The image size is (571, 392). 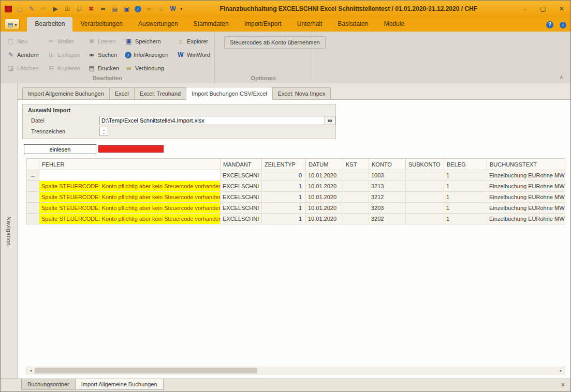 I want to click on ribbon-button-neu: ▢Neu, so click(x=26, y=41).